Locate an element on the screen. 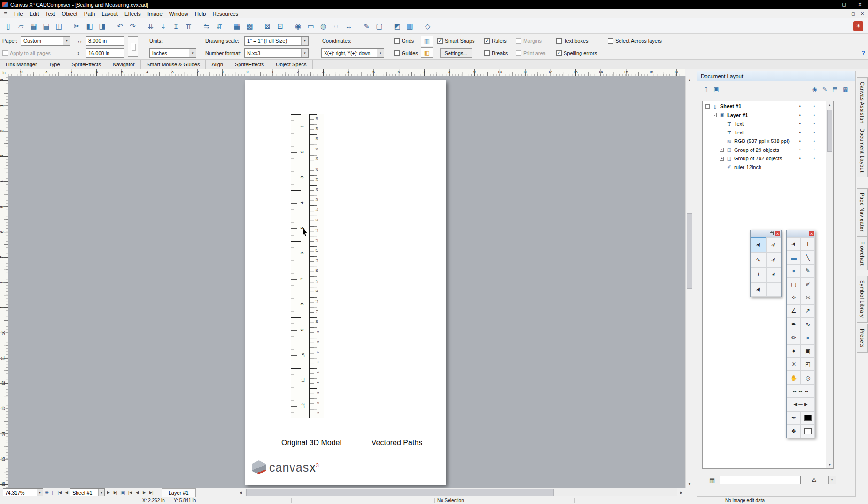 The image size is (868, 504). stroke-color-swatch is located at coordinates (808, 418).